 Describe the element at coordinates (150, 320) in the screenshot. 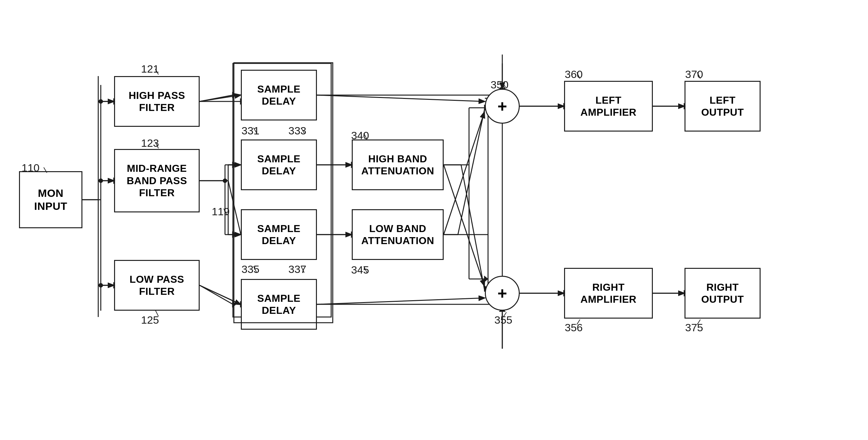

I see `label-125: 125` at that location.